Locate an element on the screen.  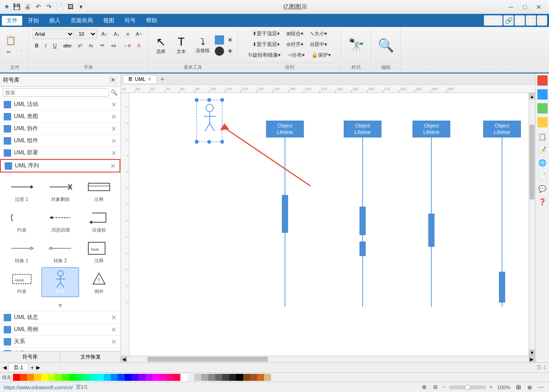
close-button: ✕ is located at coordinates (539, 7).